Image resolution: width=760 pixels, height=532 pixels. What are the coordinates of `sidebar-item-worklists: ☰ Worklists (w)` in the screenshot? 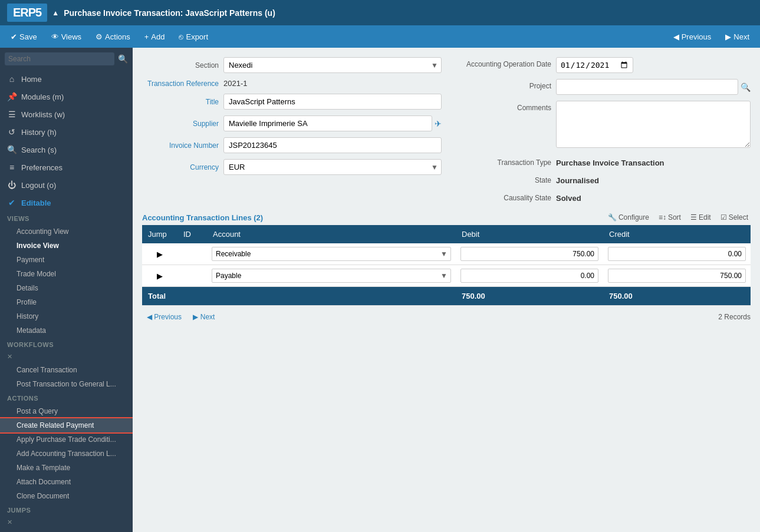 It's located at (66, 114).